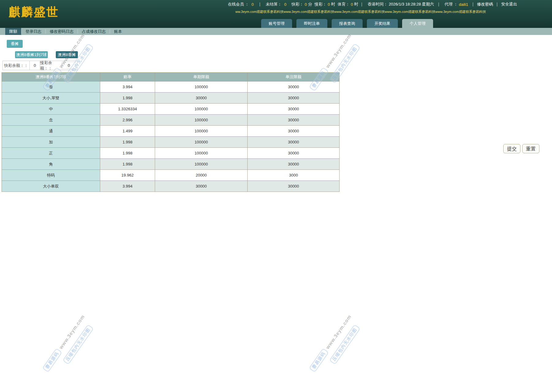  I want to click on submit-button: 提交, so click(512, 149).